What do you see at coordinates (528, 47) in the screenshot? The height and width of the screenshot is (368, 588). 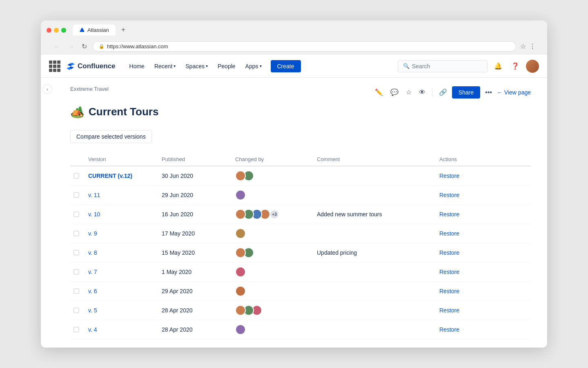 I see `browser-extra-actions: ☆ ⋮` at bounding box center [528, 47].